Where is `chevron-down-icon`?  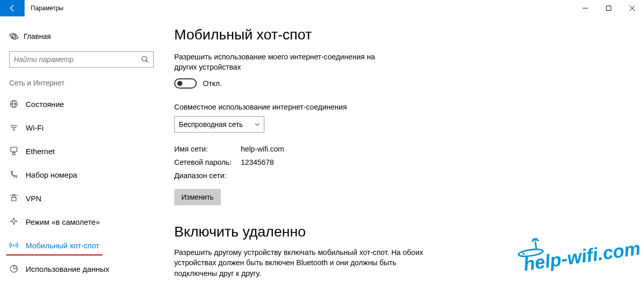
chevron-down-icon is located at coordinates (257, 124).